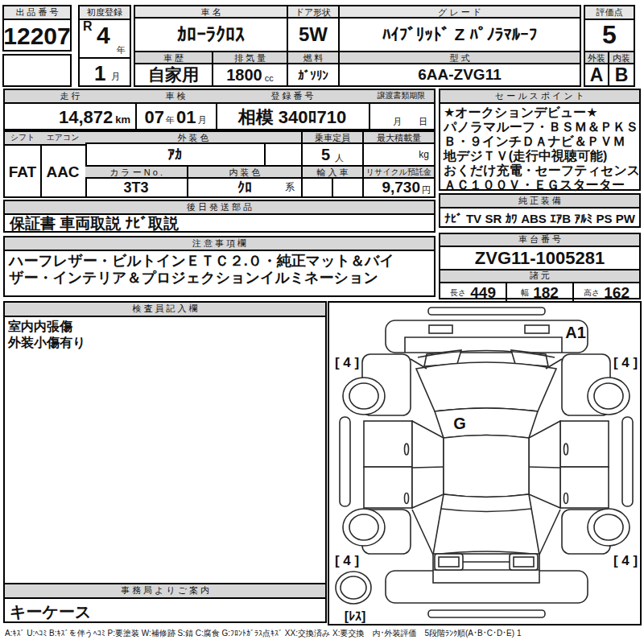  Describe the element at coordinates (625, 560) in the screenshot. I see `wheel-mark-rear-right: [ 4 ]` at that location.